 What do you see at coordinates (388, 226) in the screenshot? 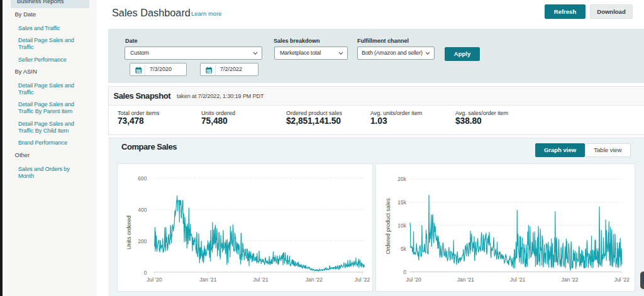
I see `svg-text: Ordered product sales` at bounding box center [388, 226].